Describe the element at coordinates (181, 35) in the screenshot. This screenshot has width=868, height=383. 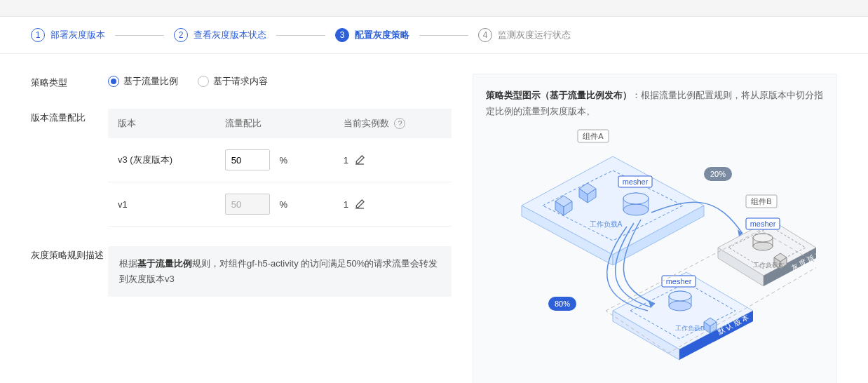
I see `step-num-icon: 2` at that location.